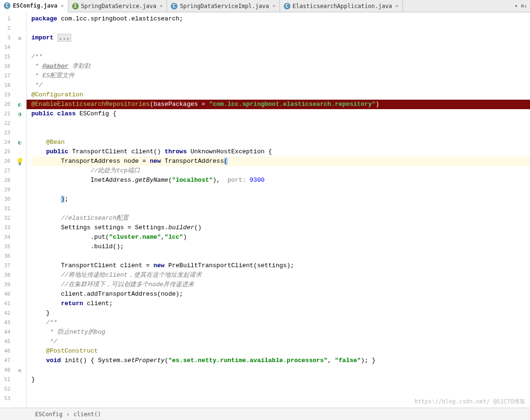 The width and height of the screenshot is (530, 420). Describe the element at coordinates (68, 332) in the screenshot. I see `comment: * 防止netty的bug` at that location.